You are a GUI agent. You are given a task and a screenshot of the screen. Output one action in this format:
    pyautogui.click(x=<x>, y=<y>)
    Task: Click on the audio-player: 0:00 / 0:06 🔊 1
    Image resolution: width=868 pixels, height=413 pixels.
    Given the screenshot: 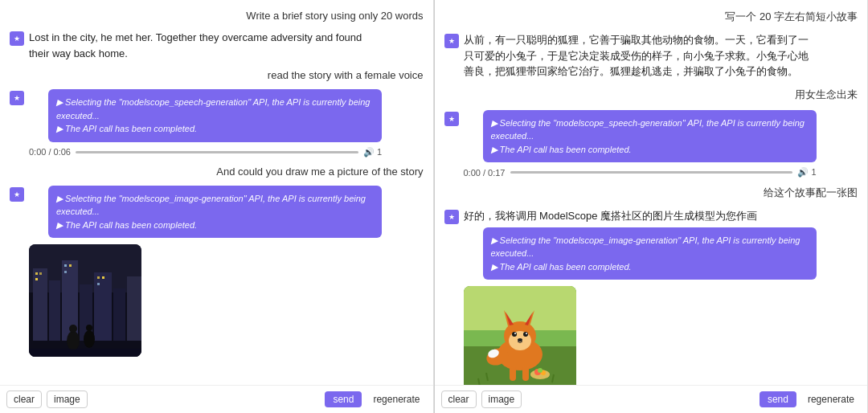 What is the action you would take?
    pyautogui.click(x=206, y=153)
    